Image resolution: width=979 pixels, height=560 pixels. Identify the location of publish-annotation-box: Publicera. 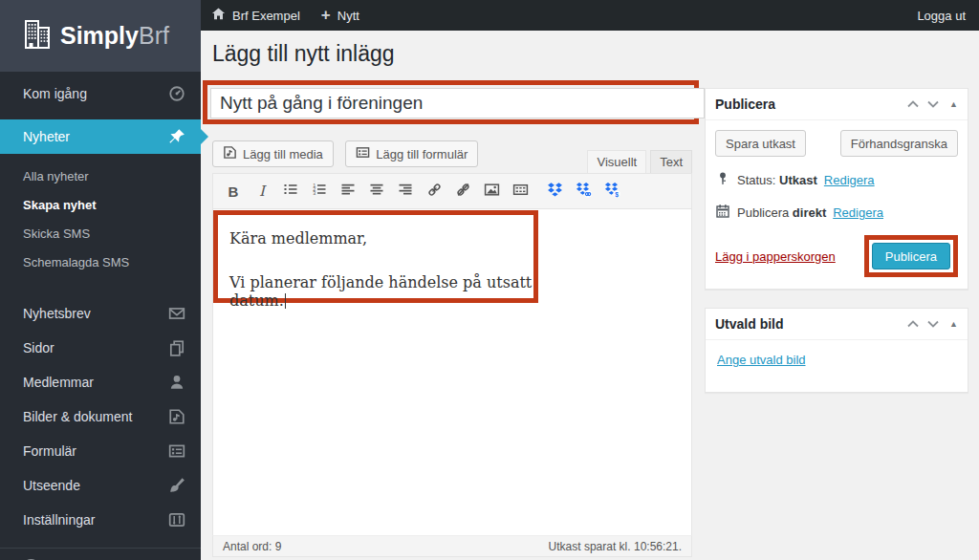
(911, 256).